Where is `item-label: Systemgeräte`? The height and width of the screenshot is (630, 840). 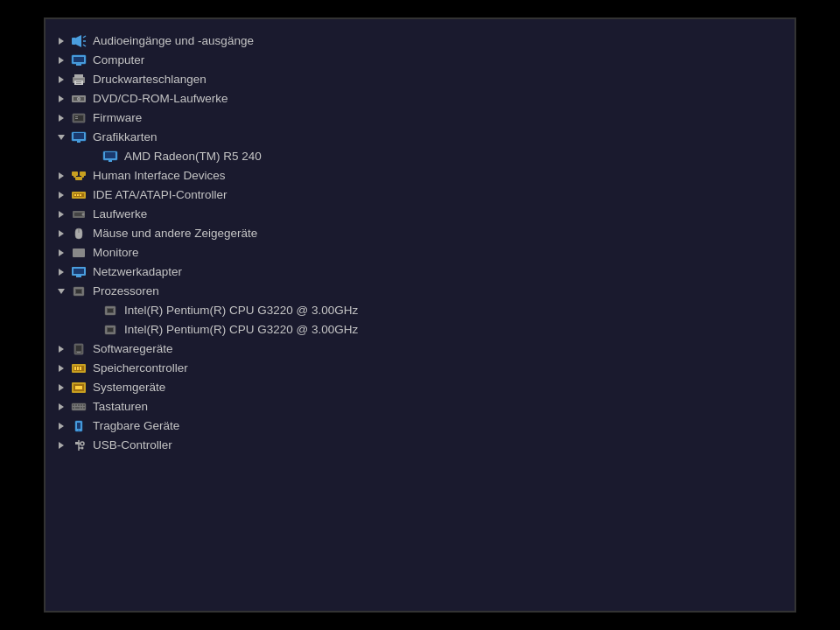
item-label: Systemgeräte is located at coordinates (130, 388).